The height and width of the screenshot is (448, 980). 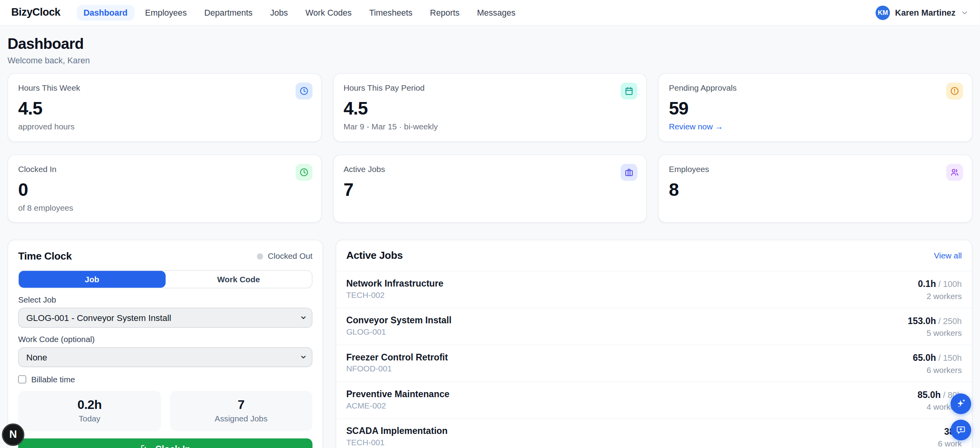 I want to click on briefcase-icon, so click(x=629, y=172).